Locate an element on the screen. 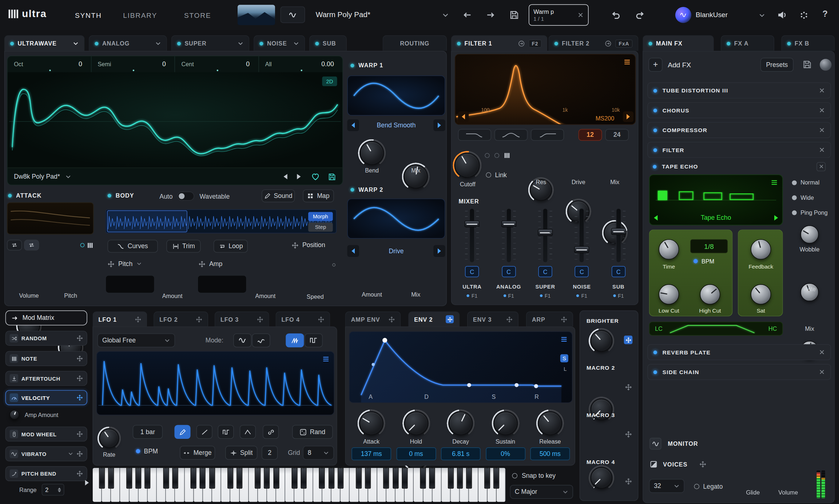 This screenshot has height=504, width=839. loop-button: Loop is located at coordinates (231, 246).